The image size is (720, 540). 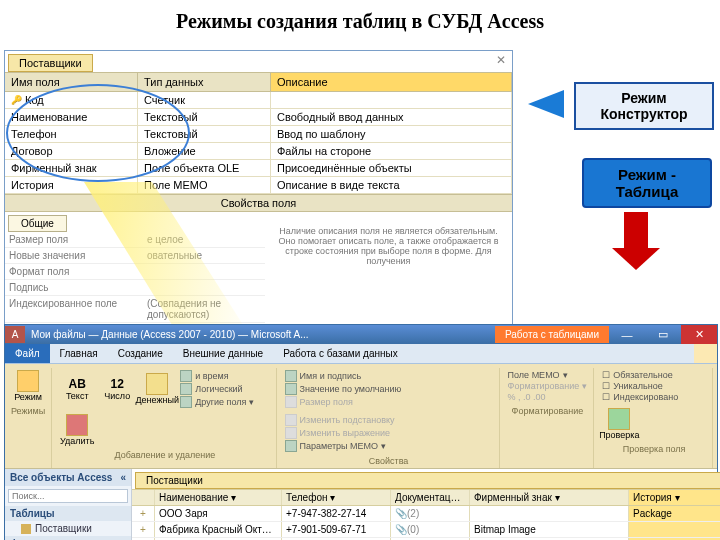 I want to click on col-data-type: Тип данных, so click(x=204, y=82).